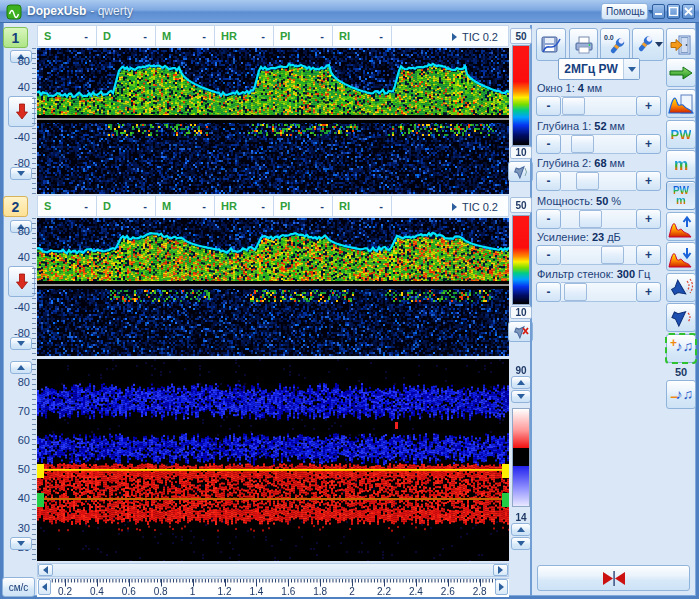 Image resolution: width=699 pixels, height=599 pixels. I want to click on probe-mode-value: 2МГц PW, so click(591, 69).